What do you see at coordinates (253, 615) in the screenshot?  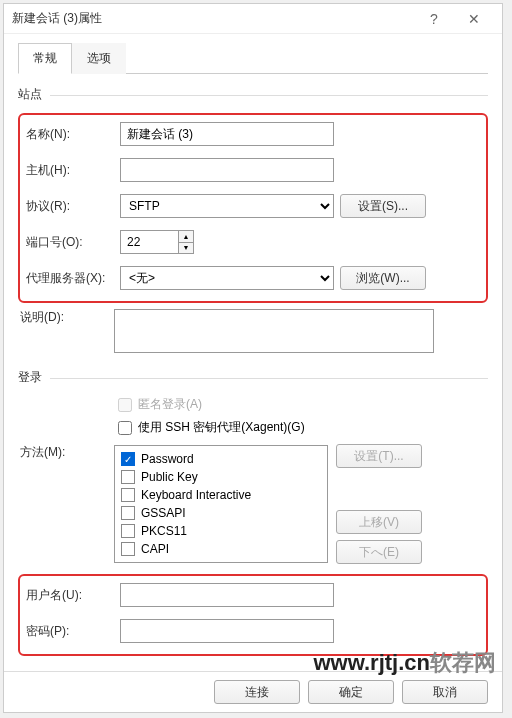 I see `highlight-box-credentials: 用户名(U): 密码(P):` at bounding box center [253, 615].